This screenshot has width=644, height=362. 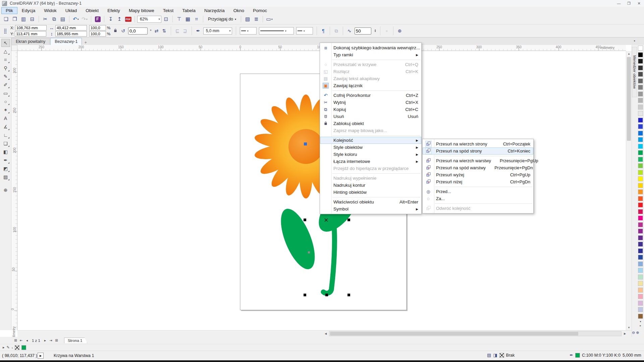 What do you see at coordinates (639, 3) in the screenshot?
I see `close-button: ✕` at bounding box center [639, 3].